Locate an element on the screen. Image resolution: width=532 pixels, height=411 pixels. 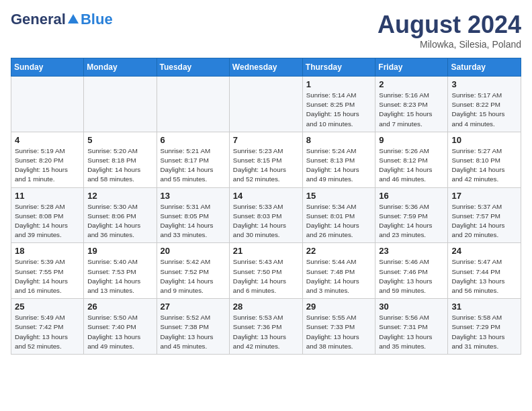
day-number: 21 is located at coordinates (266, 251).